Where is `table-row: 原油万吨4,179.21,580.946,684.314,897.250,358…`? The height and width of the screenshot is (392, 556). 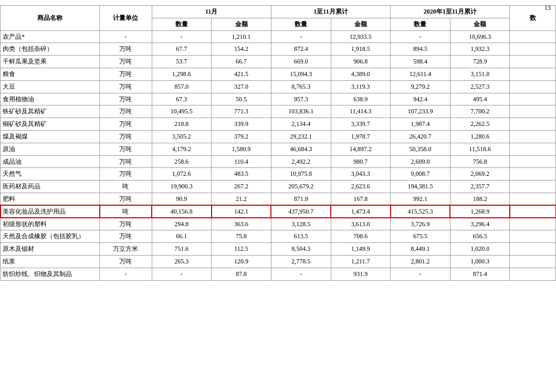 table-row: 原油万吨4,179.21,580.946,684.314,897.250,358… is located at coordinates (278, 149).